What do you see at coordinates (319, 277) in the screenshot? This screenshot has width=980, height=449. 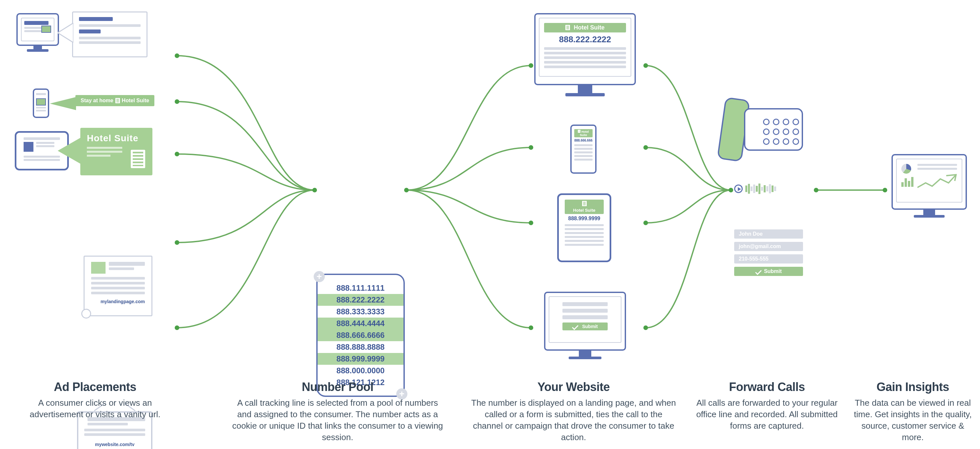 I see `plus-icon: +` at bounding box center [319, 277].